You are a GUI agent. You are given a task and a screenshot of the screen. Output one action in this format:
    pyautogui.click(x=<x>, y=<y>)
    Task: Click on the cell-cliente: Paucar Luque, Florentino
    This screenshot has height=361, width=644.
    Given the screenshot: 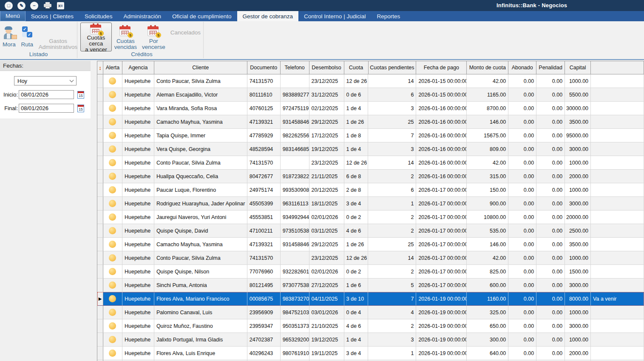 What is the action you would take?
    pyautogui.click(x=201, y=190)
    